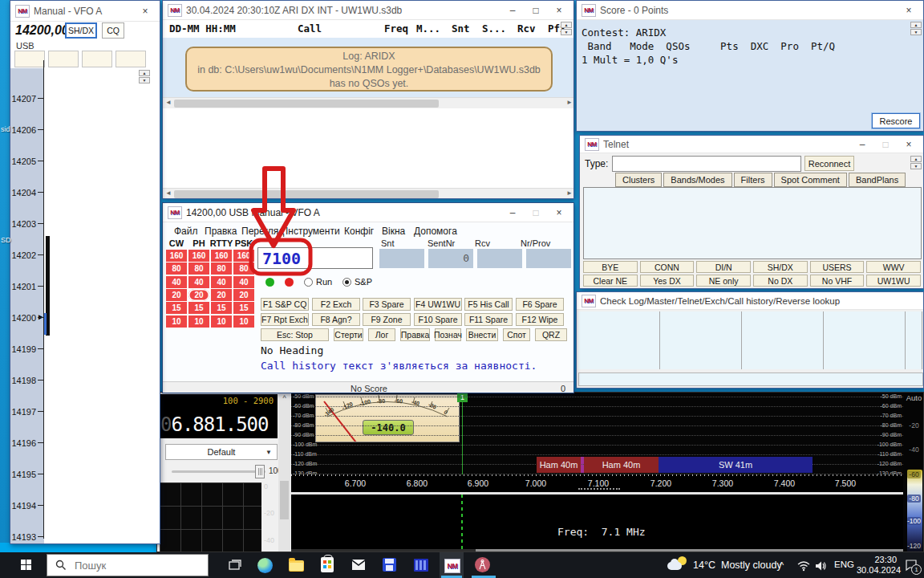  I want to click on log-spin-control: ▲ ▼, so click(566, 29).